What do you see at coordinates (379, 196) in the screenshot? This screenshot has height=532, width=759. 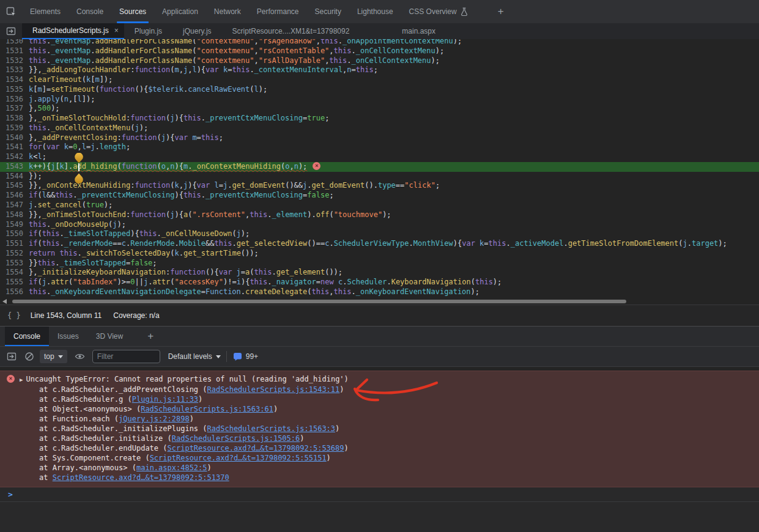 I see `code-line: 1546if(l&&this._preventCtxMenuClosing){t…` at bounding box center [379, 196].